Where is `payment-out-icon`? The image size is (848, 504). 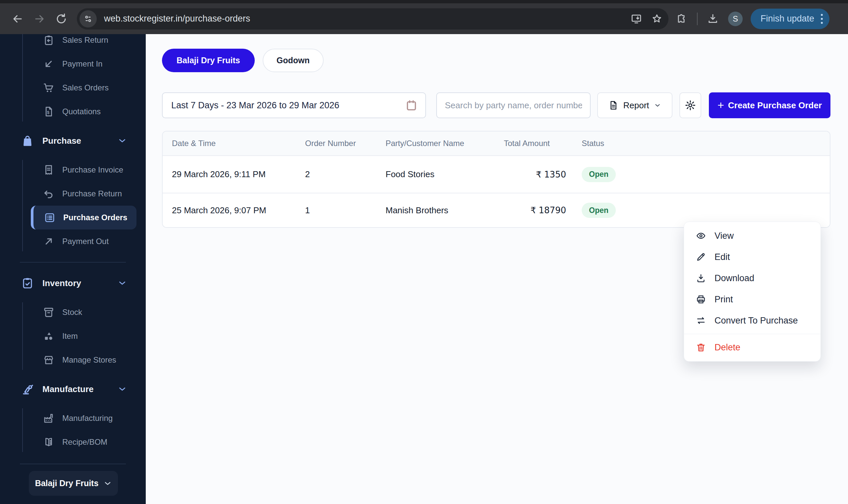 payment-out-icon is located at coordinates (49, 241).